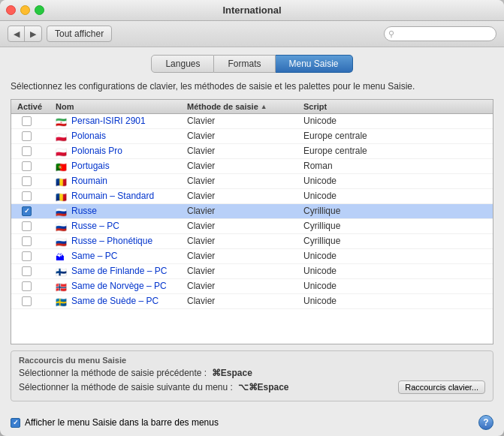 The width and height of the screenshot is (504, 436). What do you see at coordinates (252, 287) in the screenshot?
I see `table-row: 🇳🇴Same de Norvège – PCClavierUnicode` at bounding box center [252, 287].